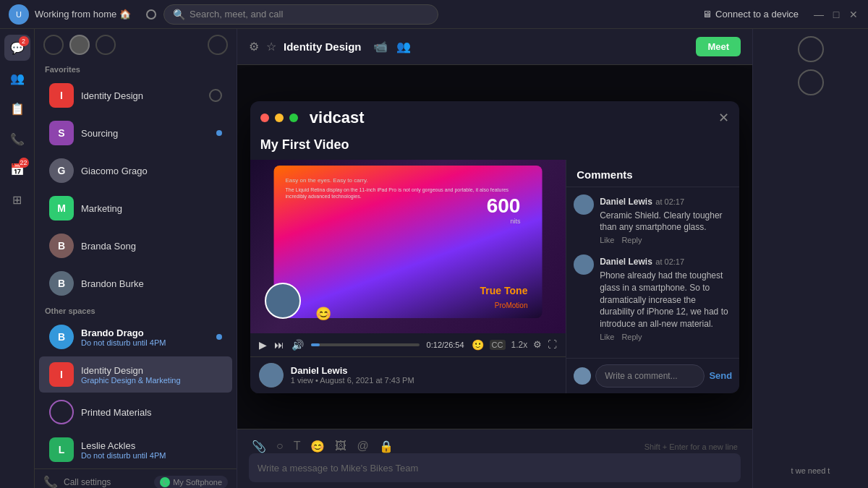 The image size is (868, 488). Describe the element at coordinates (323, 46) in the screenshot. I see `channel-title: Identity Design` at that location.